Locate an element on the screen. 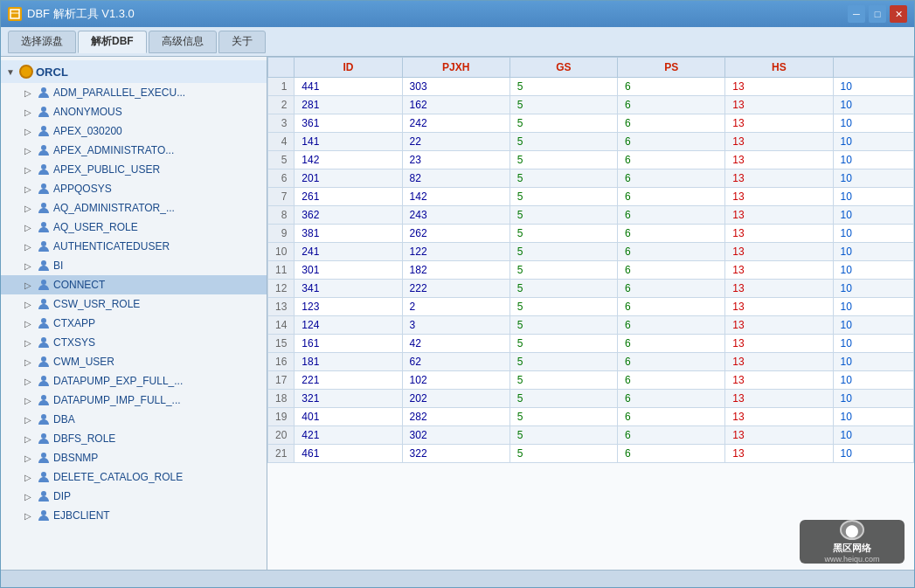 This screenshot has width=915, height=588. tree-root-expand: ▼ is located at coordinates (10, 72).